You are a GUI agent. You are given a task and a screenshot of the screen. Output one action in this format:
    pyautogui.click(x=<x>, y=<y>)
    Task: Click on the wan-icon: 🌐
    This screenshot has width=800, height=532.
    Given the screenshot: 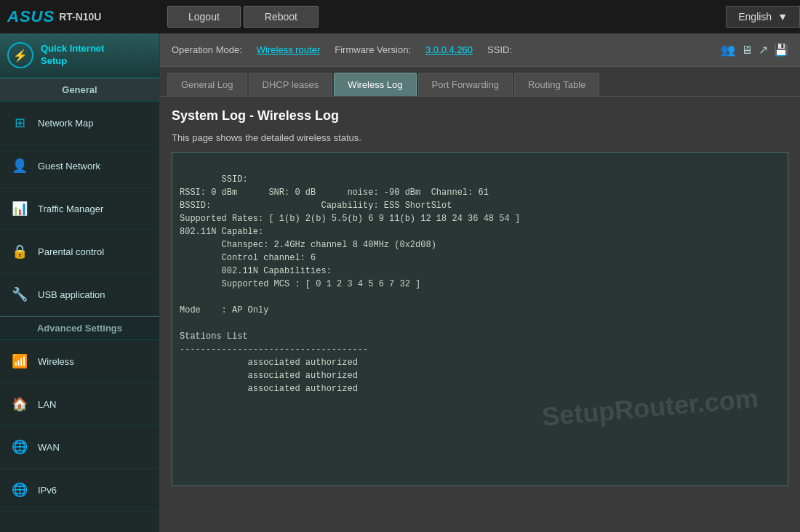 What is the action you would take?
    pyautogui.click(x=20, y=447)
    